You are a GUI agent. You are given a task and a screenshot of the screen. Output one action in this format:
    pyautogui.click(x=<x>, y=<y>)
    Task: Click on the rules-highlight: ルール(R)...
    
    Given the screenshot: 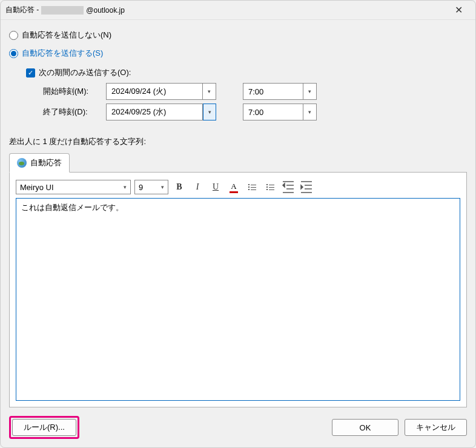 What is the action you would take?
    pyautogui.click(x=44, y=427)
    